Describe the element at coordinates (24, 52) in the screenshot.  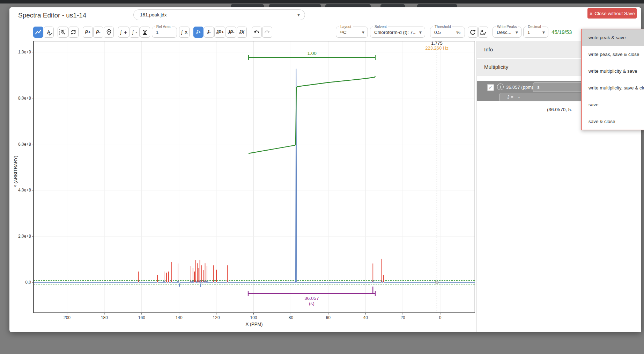
I see `svg-text: 1.0e+9` at that location.